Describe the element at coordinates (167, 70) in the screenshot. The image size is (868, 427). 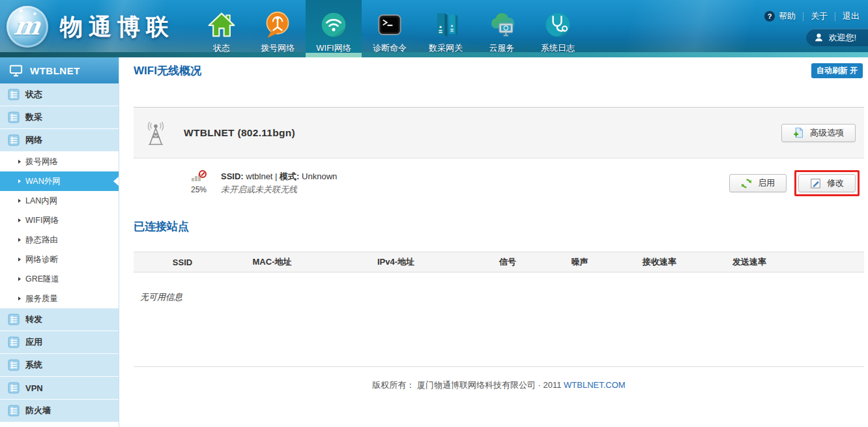
I see `page-title: WIFI无线概况` at that location.